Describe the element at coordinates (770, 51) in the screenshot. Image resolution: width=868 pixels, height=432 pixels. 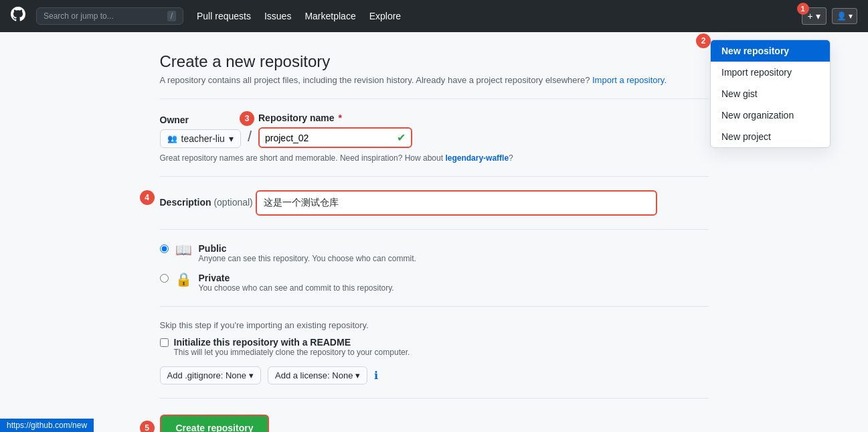
I see `dropdown-new-repository: New repository` at that location.